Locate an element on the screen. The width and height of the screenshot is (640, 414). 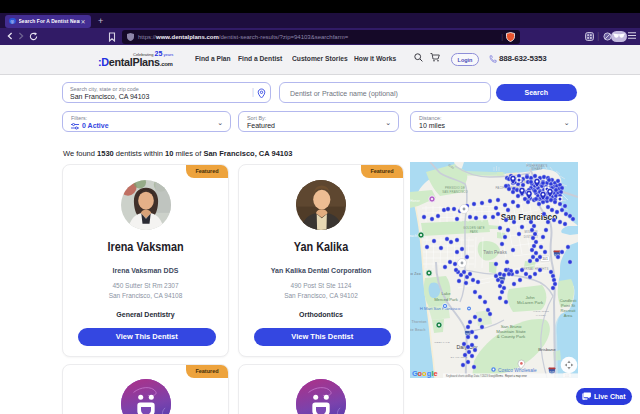
svg-text: 101 is located at coordinates (545, 259).